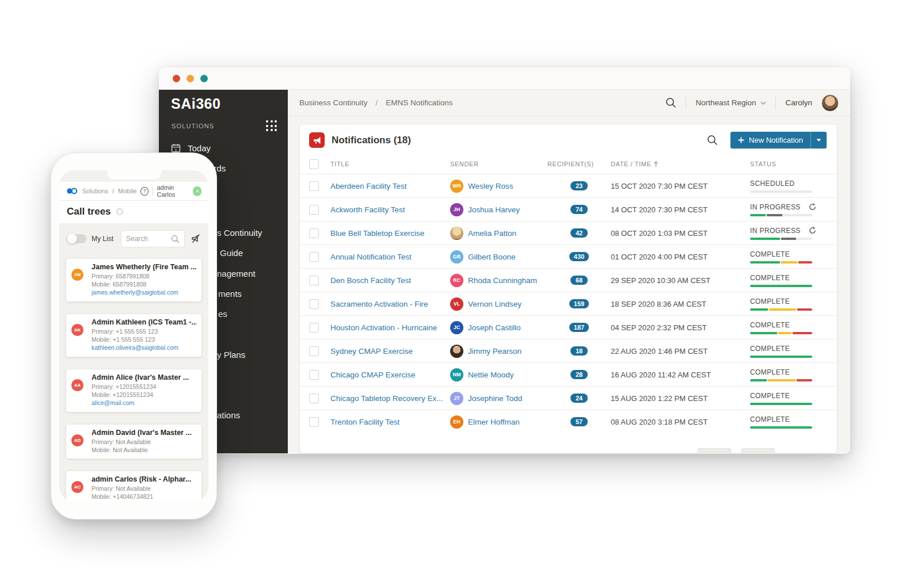 This screenshot has height=588, width=921. Describe the element at coordinates (713, 140) in the screenshot. I see `panel-search-icon` at that location.